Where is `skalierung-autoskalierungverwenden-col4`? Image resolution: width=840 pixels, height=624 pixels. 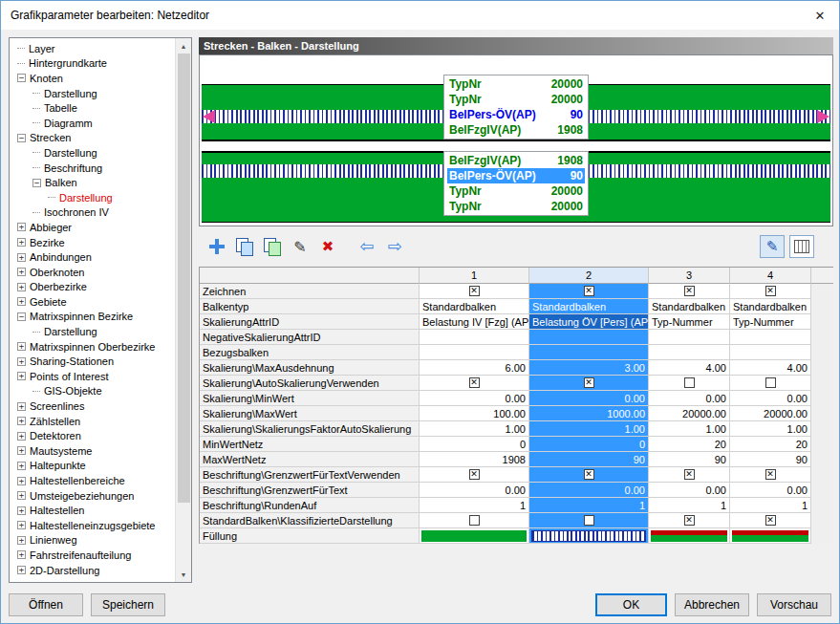
skalierung-autoskalierungverwenden-col4 is located at coordinates (770, 383).